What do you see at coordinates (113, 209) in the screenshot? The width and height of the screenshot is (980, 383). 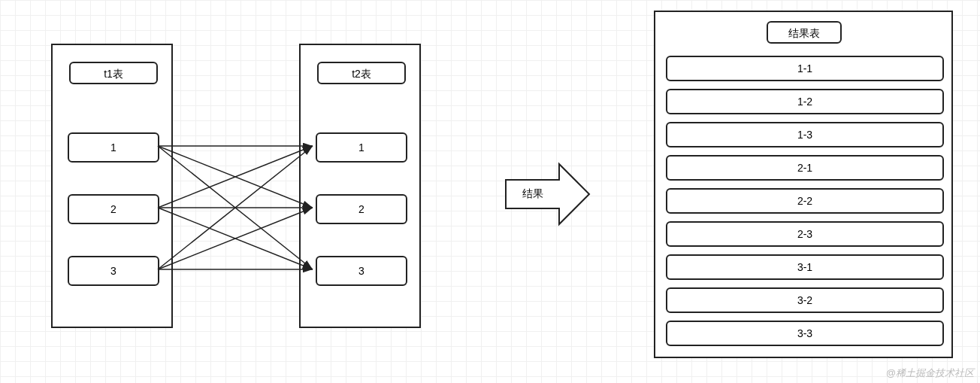 I see `t1-row: 2` at bounding box center [113, 209].